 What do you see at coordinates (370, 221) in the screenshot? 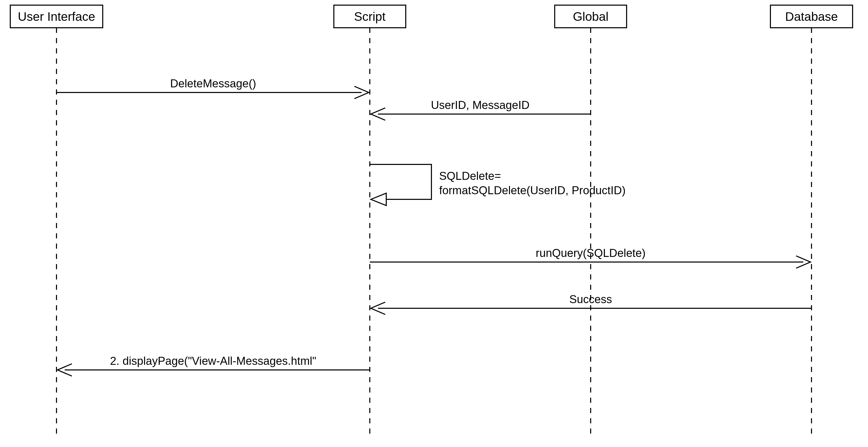
I see `lifeline-script: Script` at bounding box center [370, 221].